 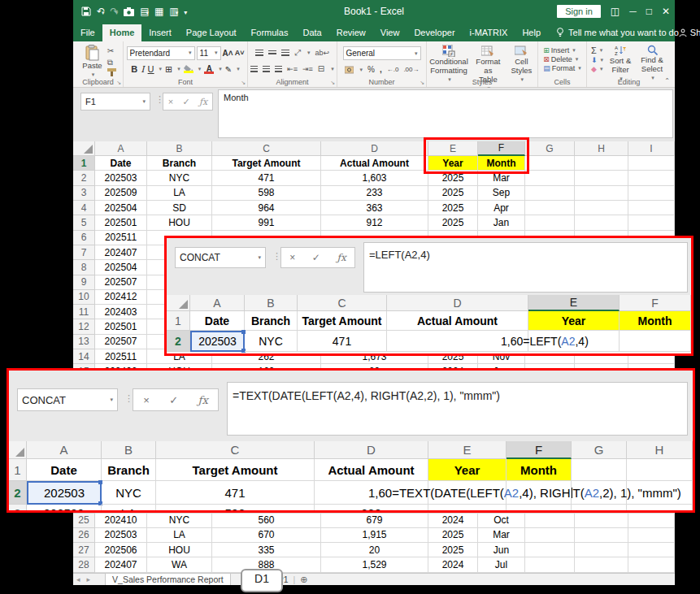 What do you see at coordinates (434, 33) in the screenshot?
I see `ribbon-tab-developer: Developer` at bounding box center [434, 33].